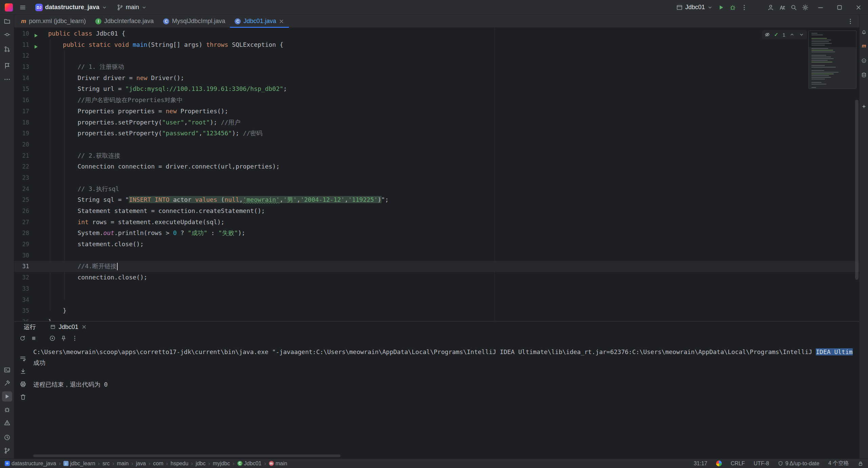 The image size is (868, 468). What do you see at coordinates (850, 21) in the screenshot?
I see `tab-list-icon` at bounding box center [850, 21].